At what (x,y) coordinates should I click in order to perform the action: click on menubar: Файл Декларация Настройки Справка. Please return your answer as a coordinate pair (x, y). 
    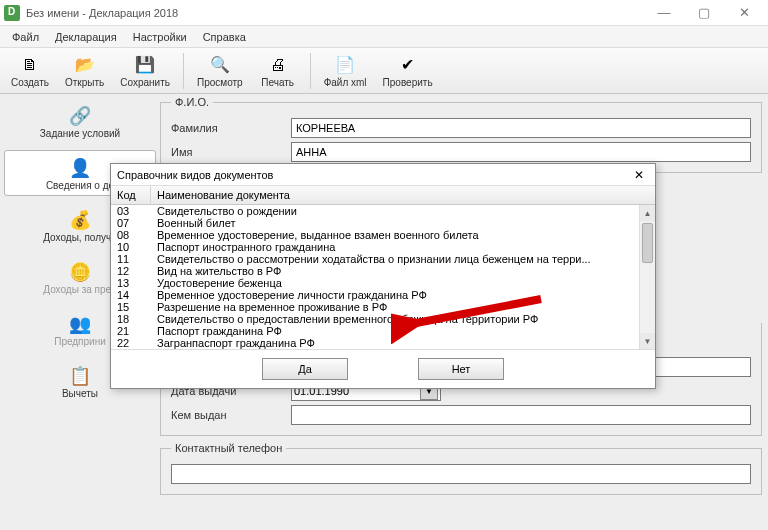
    Looking at the image, I should click on (384, 37).